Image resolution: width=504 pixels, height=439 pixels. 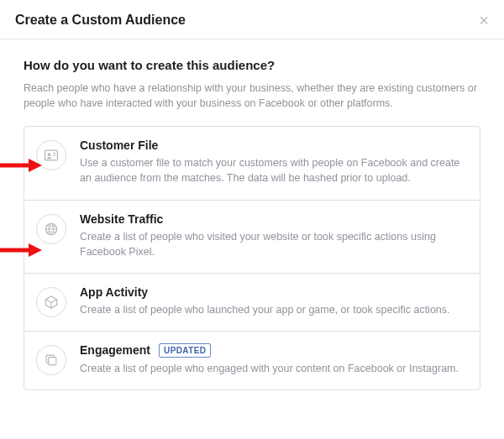 I want to click on option-title: Website Traffic, so click(x=121, y=219).